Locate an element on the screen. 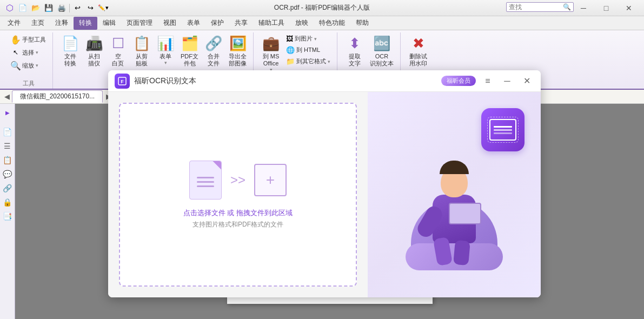  menu-convert: 转换 is located at coordinates (85, 23).